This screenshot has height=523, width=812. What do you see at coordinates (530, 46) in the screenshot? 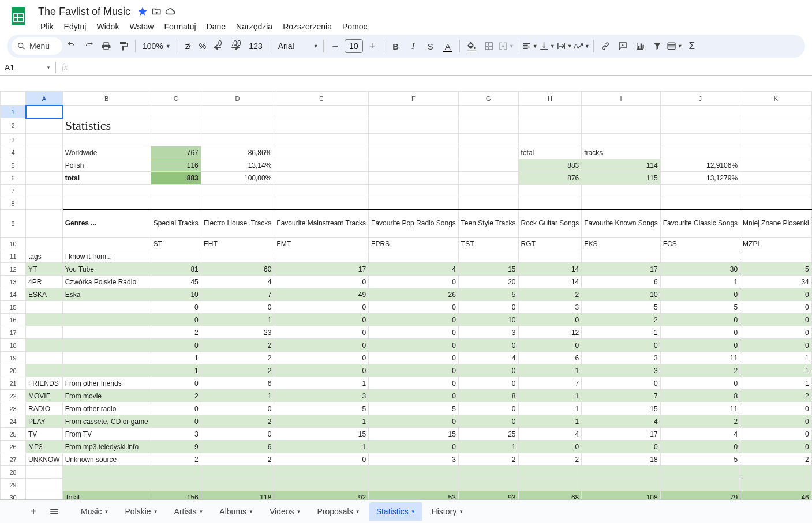
I see `halign-button: ▼` at bounding box center [530, 46].